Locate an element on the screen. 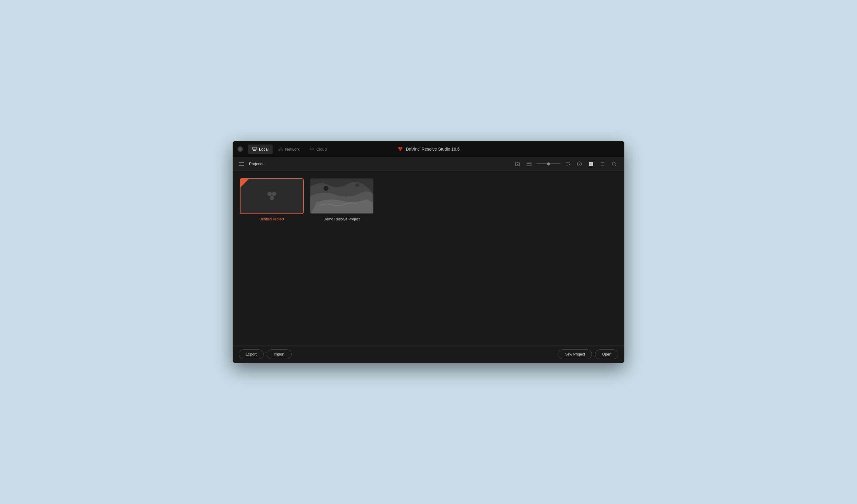 The width and height of the screenshot is (857, 504). project-thumbnail-untitled is located at coordinates (272, 196).